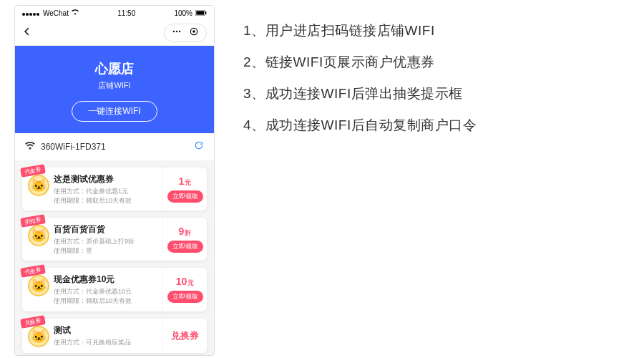 This screenshot has height=358, width=644. Describe the element at coordinates (199, 147) in the screenshot. I see `refresh-icon` at that location.